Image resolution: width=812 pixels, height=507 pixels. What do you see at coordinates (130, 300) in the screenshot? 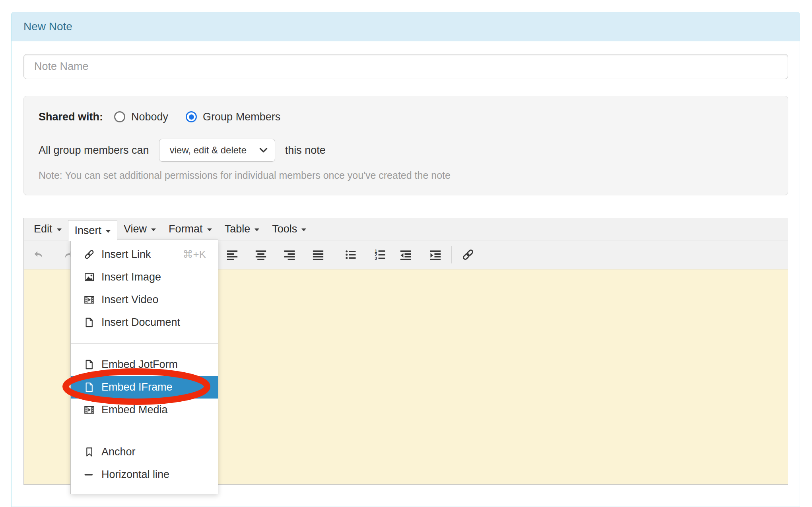
I see `menu-item-label: Insert Video` at bounding box center [130, 300].